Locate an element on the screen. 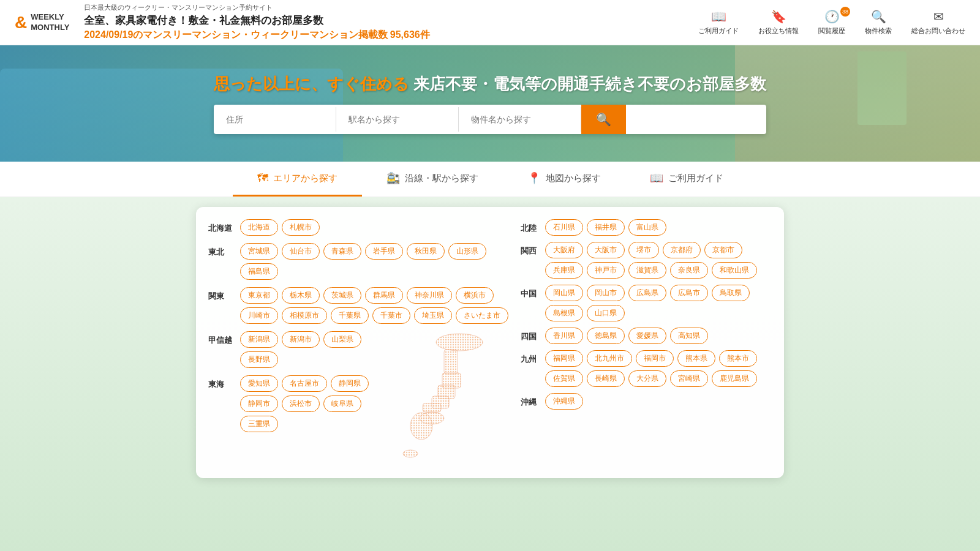  region-koshinetsu-label: 甲信越 is located at coordinates (221, 339).